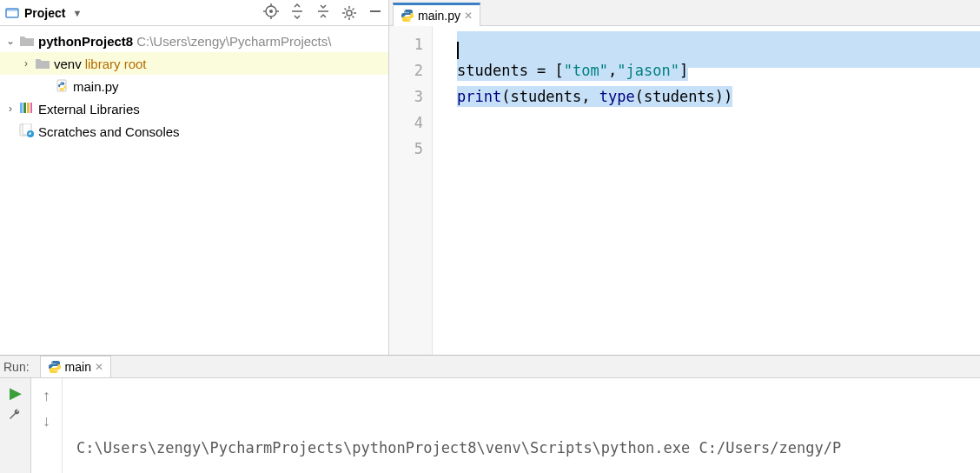 This screenshot has width=980, height=473. What do you see at coordinates (458, 50) in the screenshot?
I see `text-cursor` at bounding box center [458, 50].